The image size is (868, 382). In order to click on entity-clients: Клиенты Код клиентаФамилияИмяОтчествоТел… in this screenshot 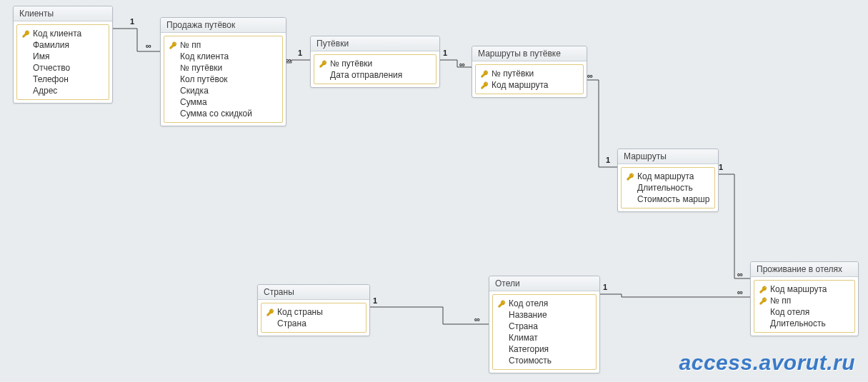, I will do `click(63, 54)`.